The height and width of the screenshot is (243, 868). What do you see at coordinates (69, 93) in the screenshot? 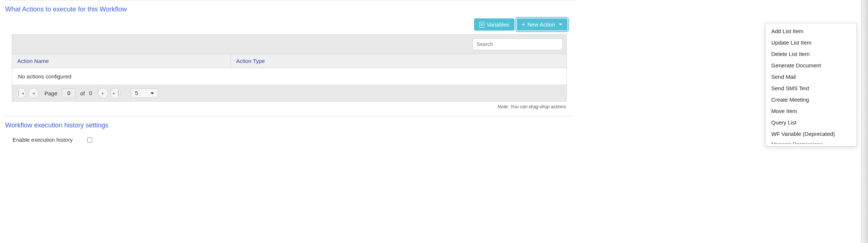
I see `pager-page-input` at bounding box center [69, 93].